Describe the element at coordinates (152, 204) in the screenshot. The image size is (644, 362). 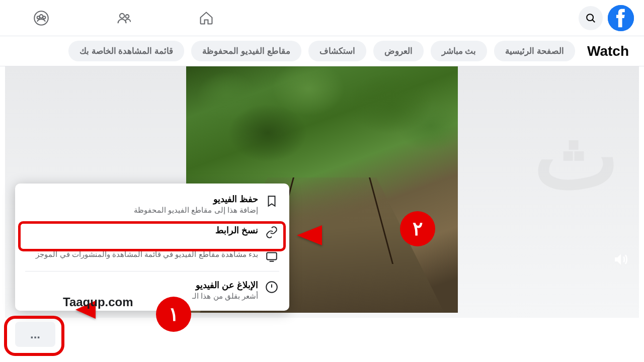
I see `menu-item-save-video: حفظ الفيديو إضافة هذا إلى مقاطع الفيديو …` at that location.